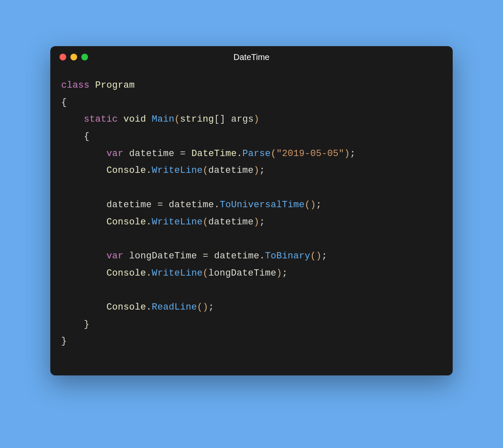 Image resolution: width=503 pixels, height=448 pixels. I want to click on type-string: string, so click(197, 119).